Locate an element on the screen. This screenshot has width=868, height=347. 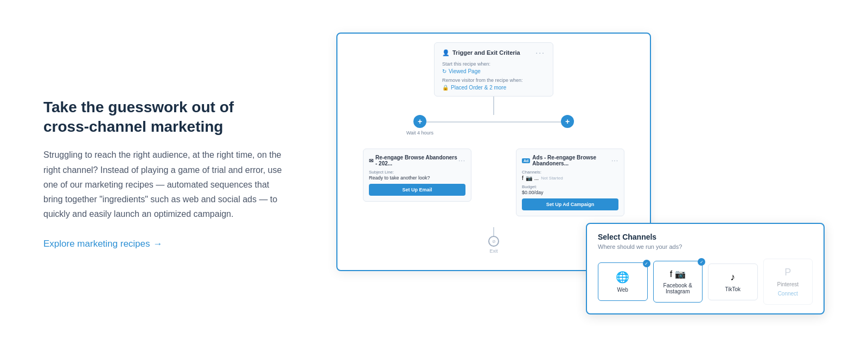
right-branch: + is located at coordinates (567, 123).